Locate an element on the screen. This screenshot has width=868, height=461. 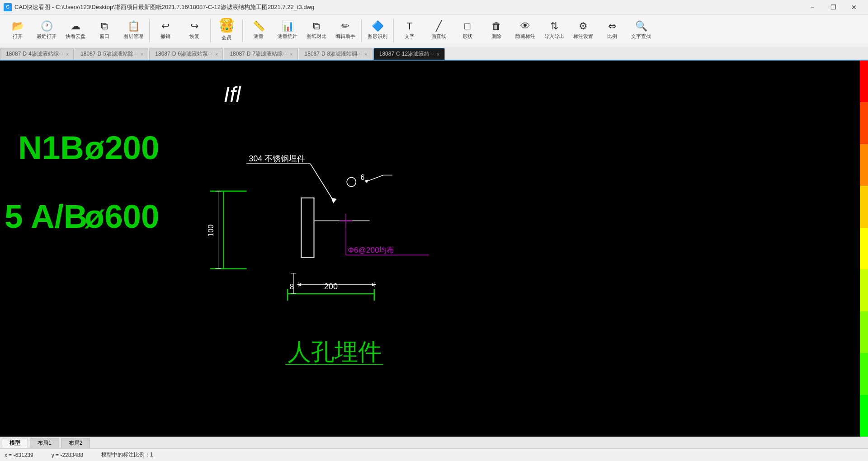
tab-tab6: 18087-C-12渗滤液结···× is located at coordinates (409, 54).